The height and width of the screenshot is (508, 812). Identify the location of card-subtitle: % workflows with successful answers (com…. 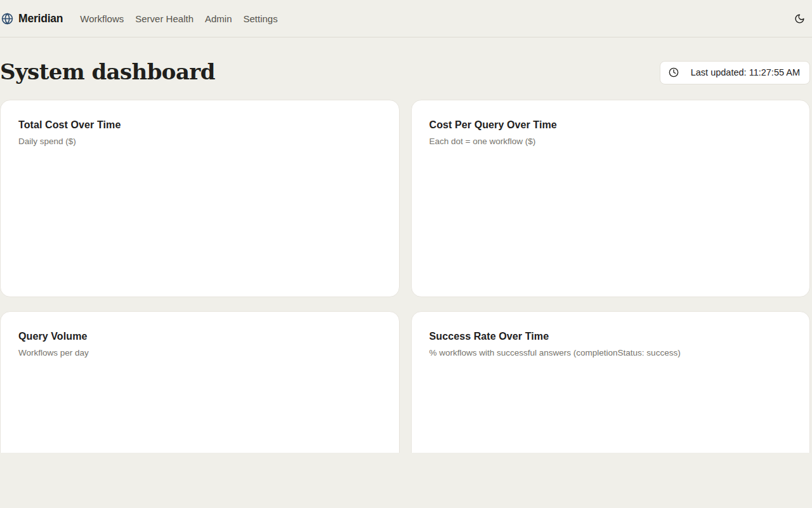
(611, 353).